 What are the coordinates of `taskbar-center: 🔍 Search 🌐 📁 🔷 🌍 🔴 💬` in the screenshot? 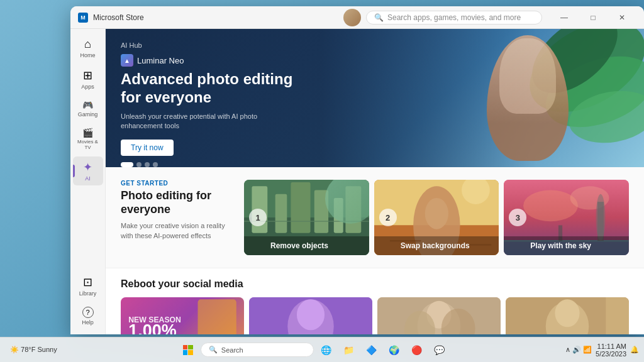 It's located at (314, 350).